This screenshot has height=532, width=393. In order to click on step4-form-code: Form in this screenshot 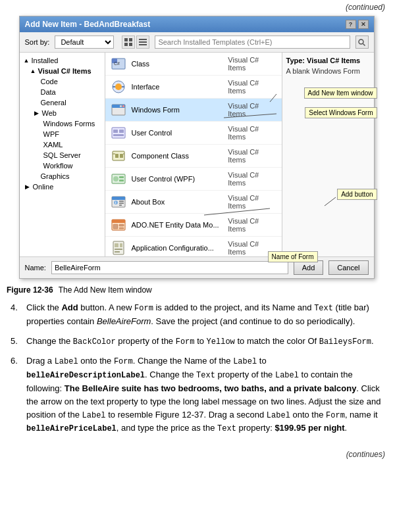, I will do `click(144, 308)`.